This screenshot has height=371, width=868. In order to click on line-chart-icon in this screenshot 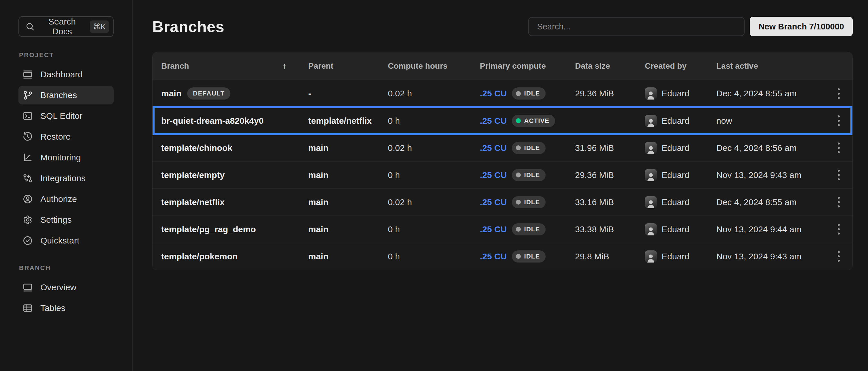, I will do `click(28, 158)`.